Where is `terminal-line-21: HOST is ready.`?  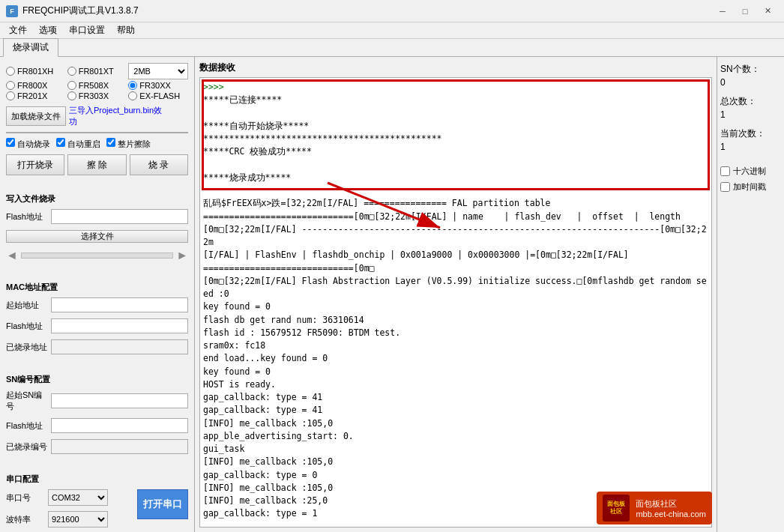
terminal-line-21: HOST is ready. is located at coordinates (456, 385).